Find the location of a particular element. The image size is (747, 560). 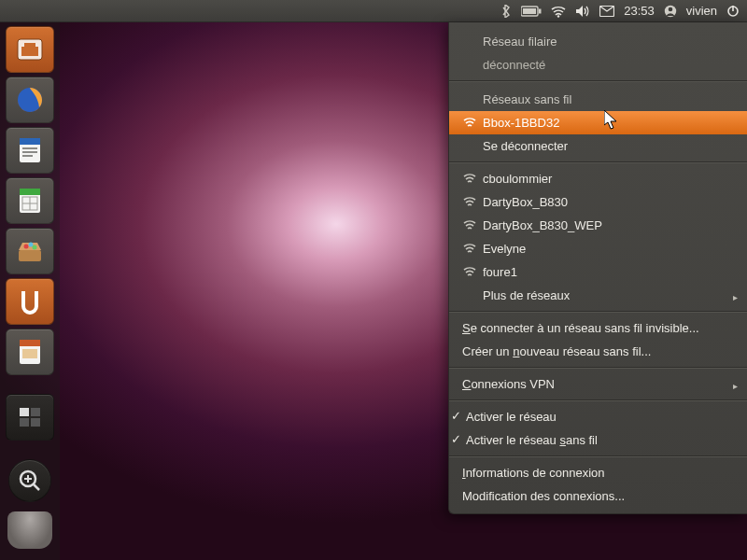

launcher-trash is located at coordinates (30, 530).